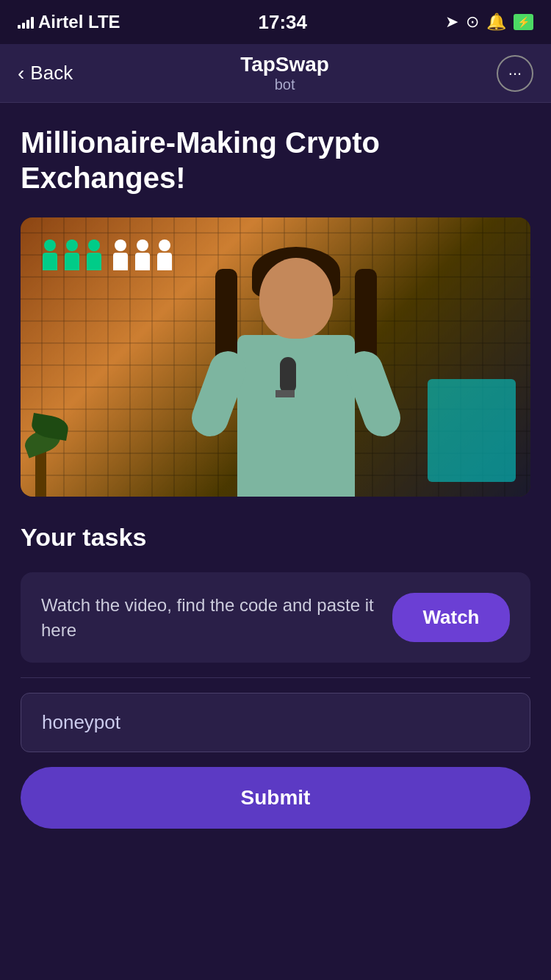 This screenshot has width=551, height=980. What do you see at coordinates (285, 85) in the screenshot?
I see `nav-subtitle: bot` at bounding box center [285, 85].